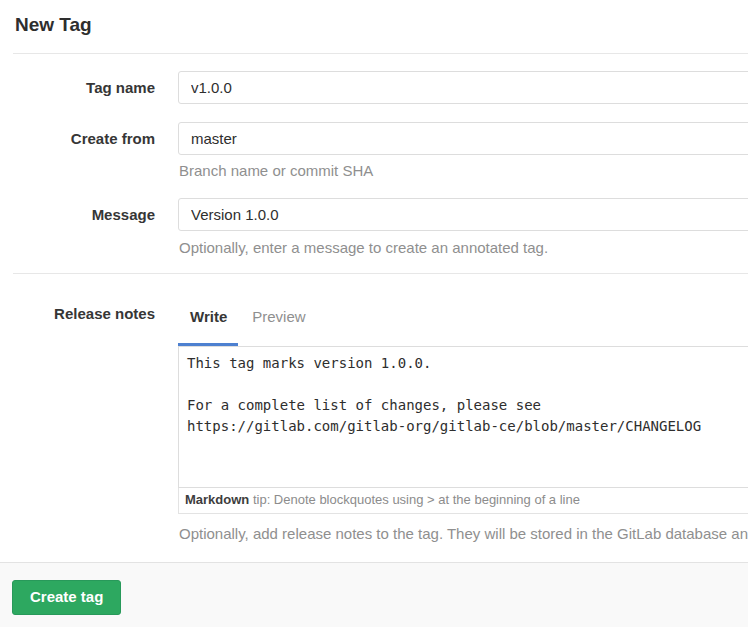 This screenshot has height=627, width=748. I want to click on create-from-label: Create from, so click(78, 135).